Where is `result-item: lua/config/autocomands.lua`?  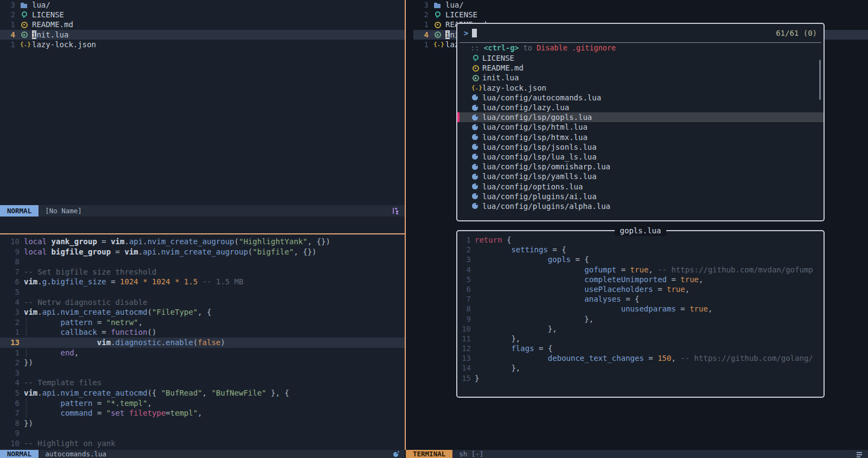
result-item: lua/config/autocomands.lua is located at coordinates (640, 98).